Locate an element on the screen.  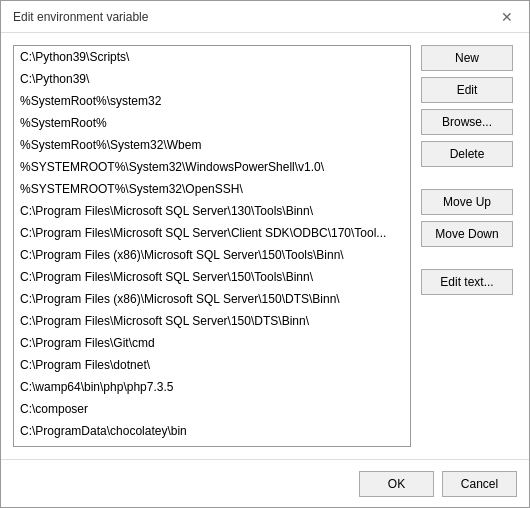
list-item: C:\Program Files\dotnet\ is located at coordinates (212, 365).